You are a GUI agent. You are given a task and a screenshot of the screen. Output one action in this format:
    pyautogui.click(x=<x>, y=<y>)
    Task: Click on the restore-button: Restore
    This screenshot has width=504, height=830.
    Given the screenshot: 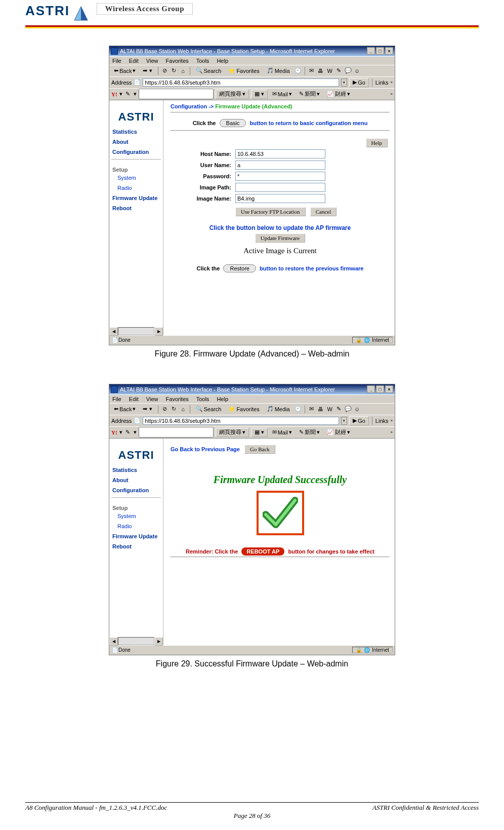 What is the action you would take?
    pyautogui.click(x=240, y=268)
    